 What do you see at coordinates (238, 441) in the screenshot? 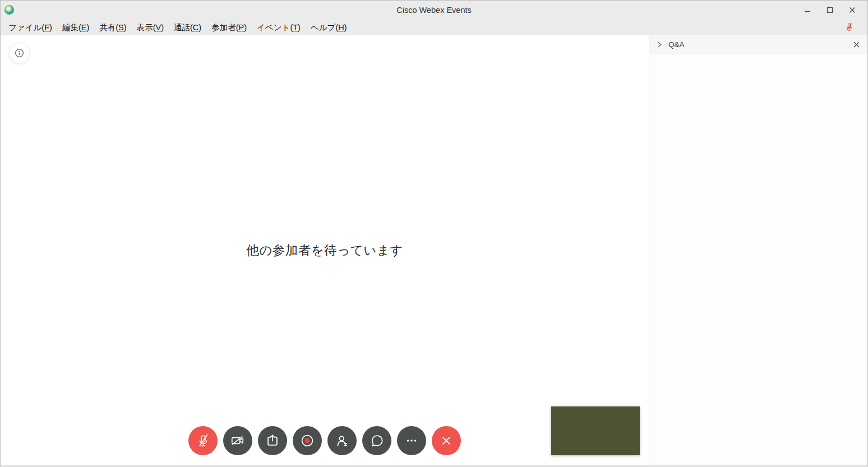
I see `video-off-button` at bounding box center [238, 441].